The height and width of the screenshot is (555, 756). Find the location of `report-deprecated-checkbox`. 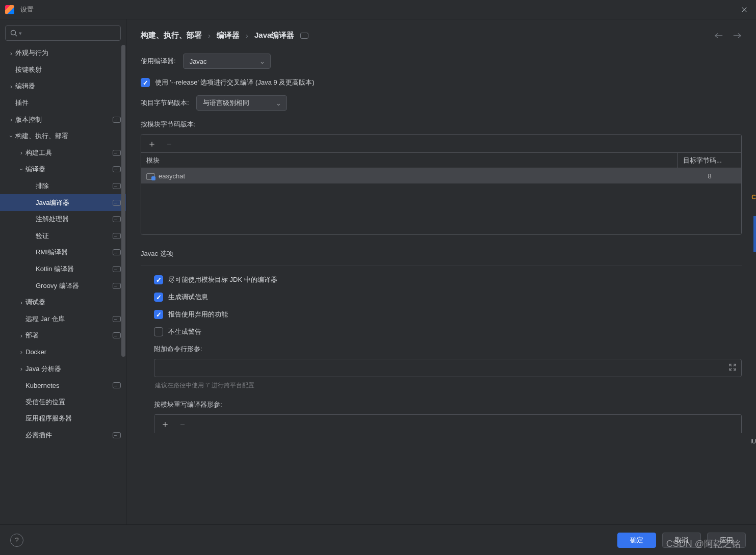

report-deprecated-checkbox is located at coordinates (159, 314).